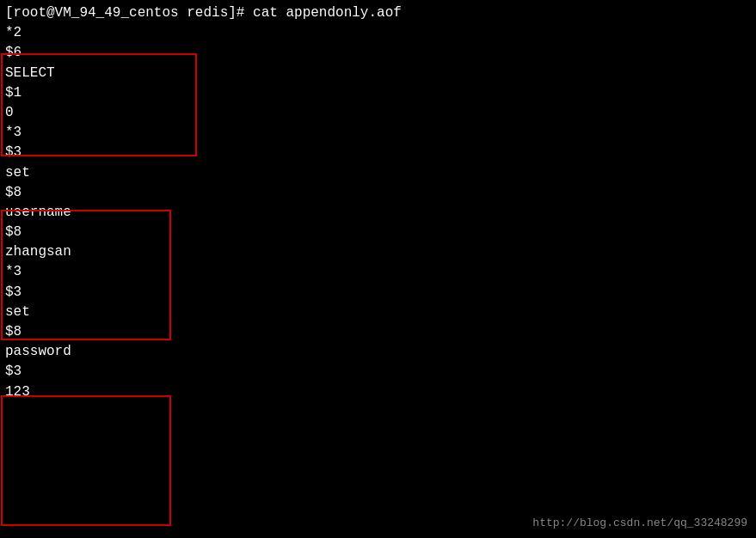  What do you see at coordinates (378, 153) in the screenshot?
I see `line-7: $3` at bounding box center [378, 153].